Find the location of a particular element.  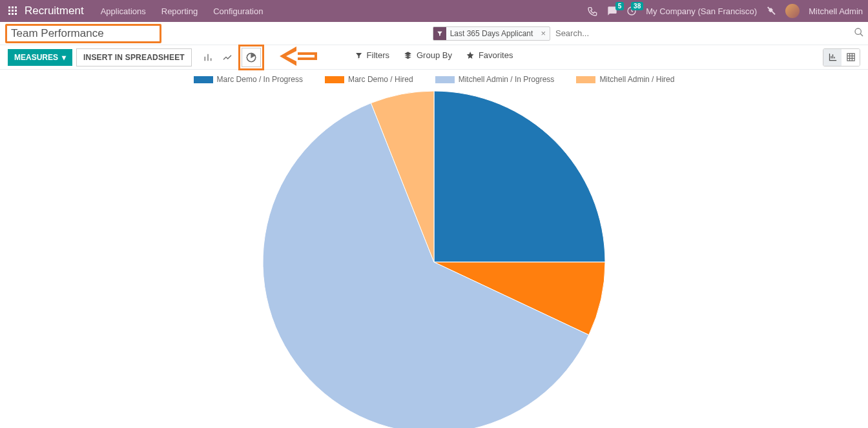

view-switcher is located at coordinates (842, 57).